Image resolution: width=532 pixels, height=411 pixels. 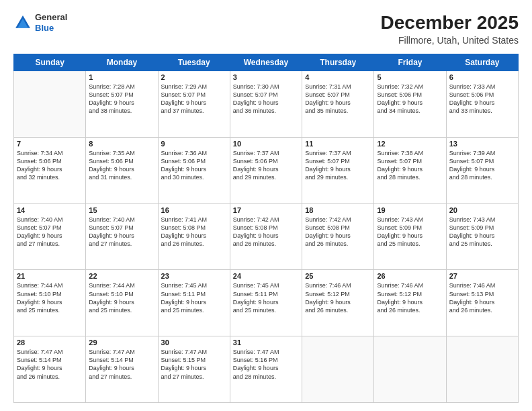 What do you see at coordinates (410, 276) in the screenshot?
I see `day-number: 26` at bounding box center [410, 276].